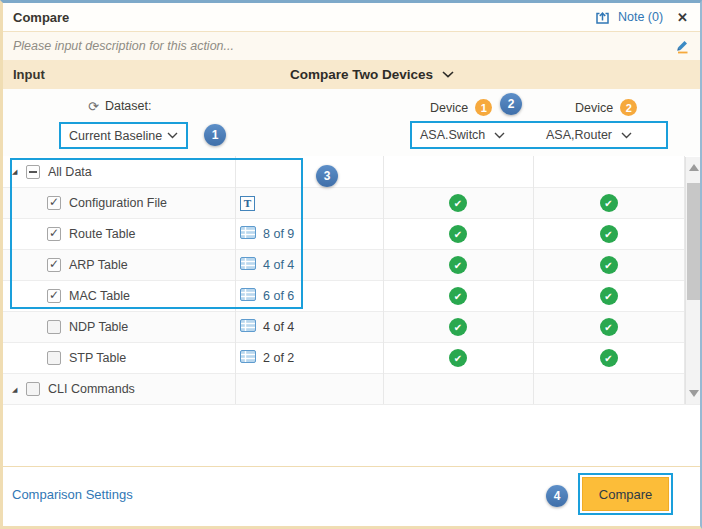 This screenshot has height=529, width=702. Describe the element at coordinates (98, 327) in the screenshot. I see `row-label: NDP Table` at that location.